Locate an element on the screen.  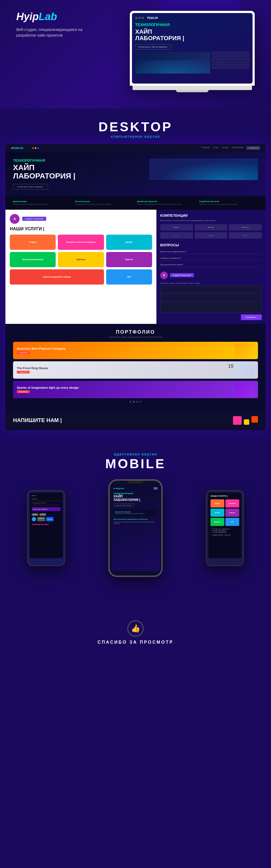
nav-btn: Связаться is located at coordinates (253, 148).